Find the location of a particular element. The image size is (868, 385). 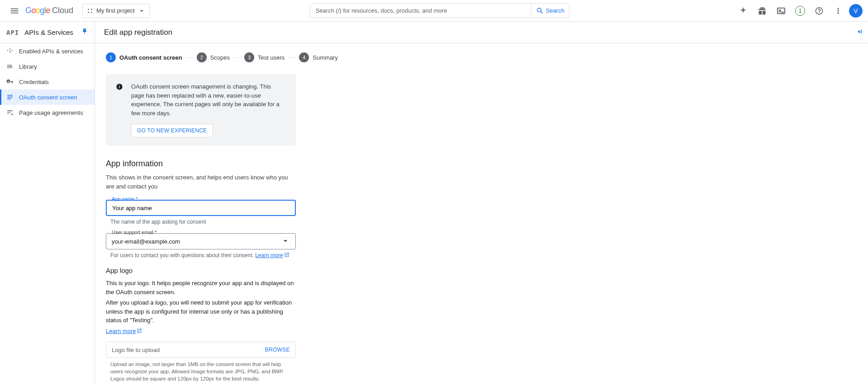

notice-text: OAuth consent screen management is chang… is located at coordinates (208, 100).